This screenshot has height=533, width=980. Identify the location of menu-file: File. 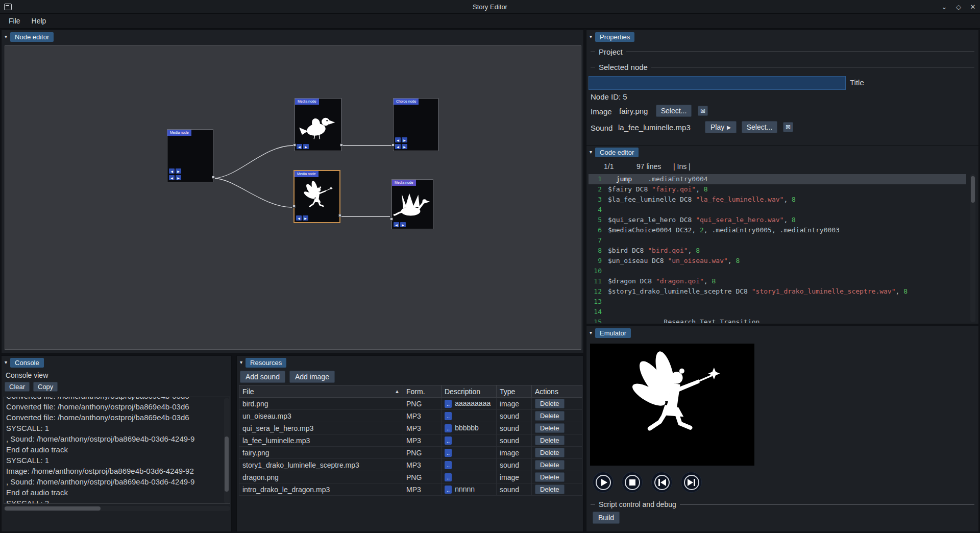
(14, 21).